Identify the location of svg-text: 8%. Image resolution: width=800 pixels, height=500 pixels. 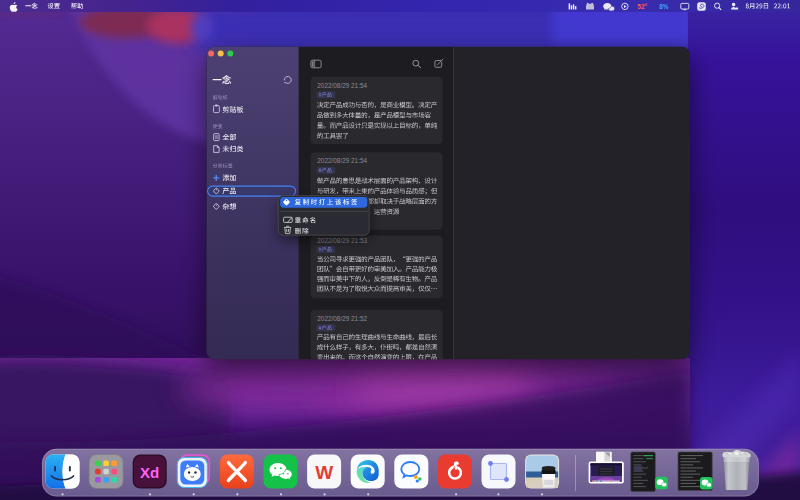
(664, 6).